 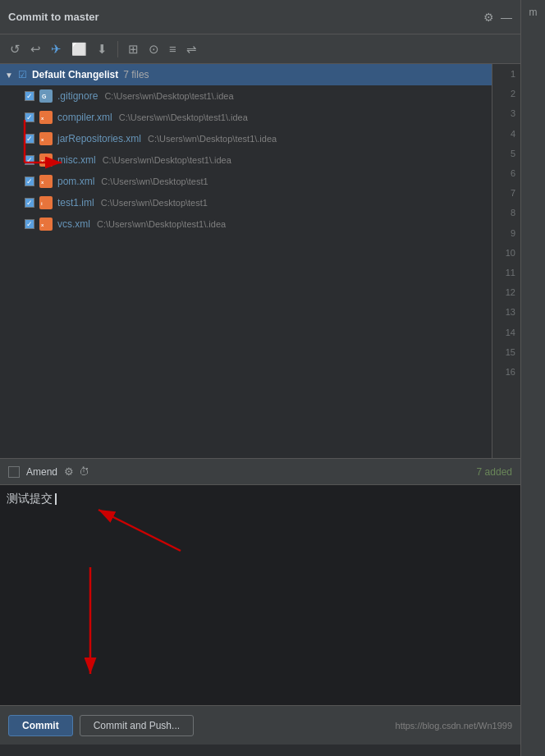 I want to click on commit-buttons-bar: Commit Commit and Push... https://blog.c…, so click(x=260, y=725).